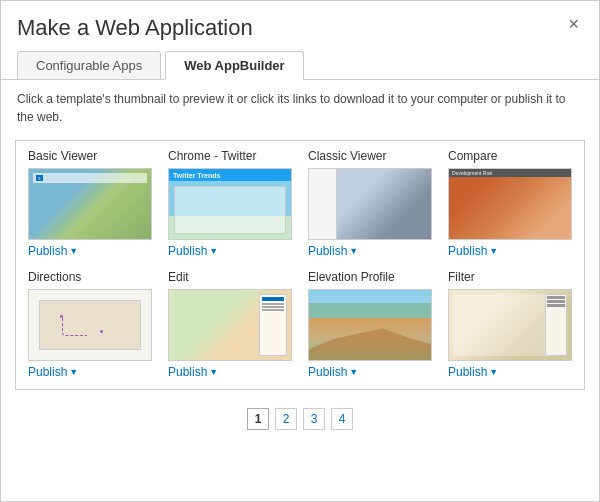 The width and height of the screenshot is (600, 502). Describe the element at coordinates (370, 325) in the screenshot. I see `thumbnail-elevation-profile` at that location.